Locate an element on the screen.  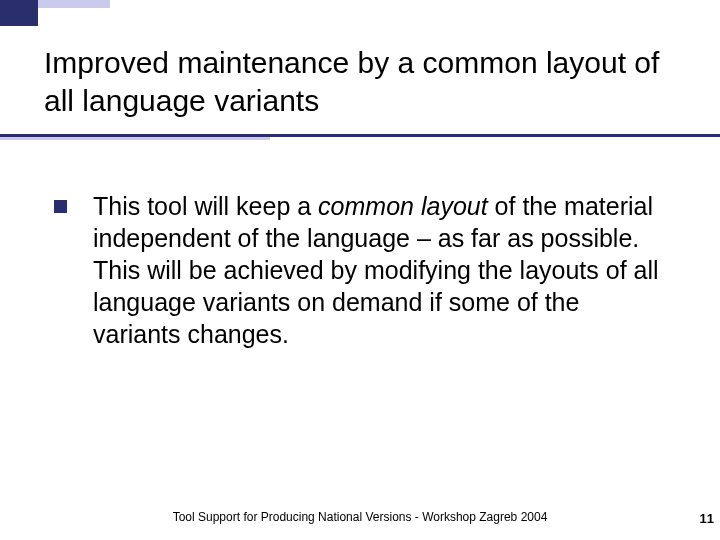
bullet-text-pre: This tool will keep a is located at coordinates (206, 206).